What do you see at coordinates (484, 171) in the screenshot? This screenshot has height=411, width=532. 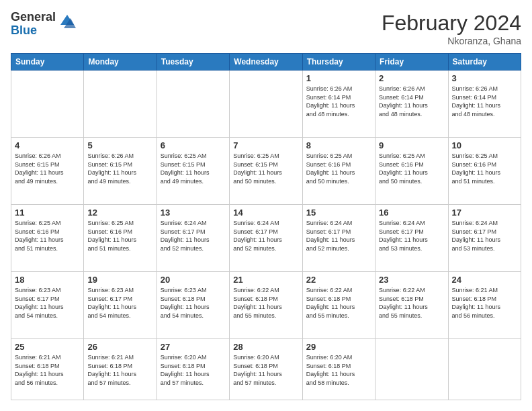 I see `calendar-cell: 10Sunrise: 6:25 AM Sunset: 6:16 PM Dayli…` at bounding box center [484, 171].